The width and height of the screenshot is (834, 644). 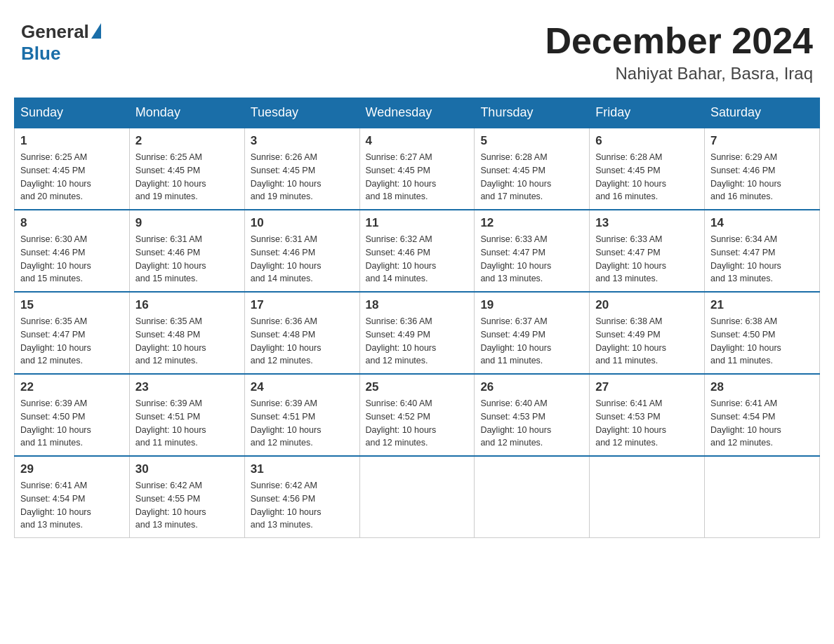 What do you see at coordinates (72, 260) in the screenshot?
I see `day-info: Sunrise: 6:30 AMSunset: 4:46 PMDaylight:…` at bounding box center [72, 260].